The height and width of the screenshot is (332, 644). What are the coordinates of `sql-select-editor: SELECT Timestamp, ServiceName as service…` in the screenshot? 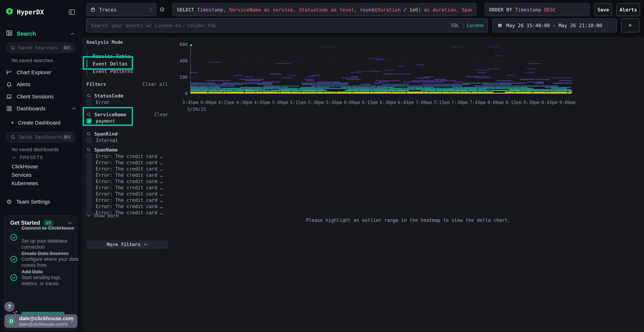 It's located at (324, 10).